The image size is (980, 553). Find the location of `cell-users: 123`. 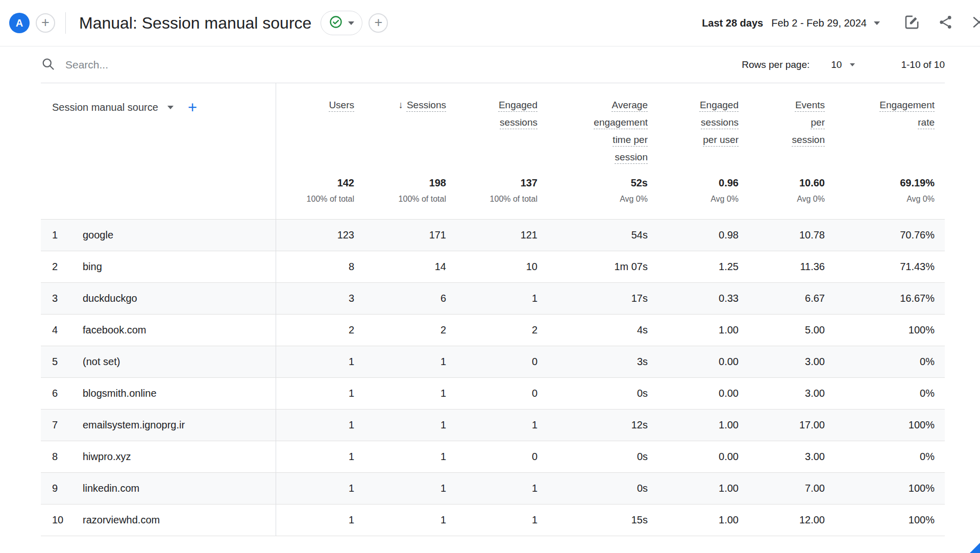

cell-users: 123 is located at coordinates (320, 235).